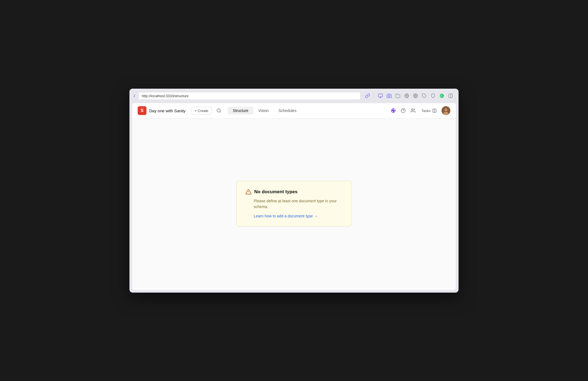 This screenshot has width=588, height=381. I want to click on tab-structure: Structure, so click(241, 111).